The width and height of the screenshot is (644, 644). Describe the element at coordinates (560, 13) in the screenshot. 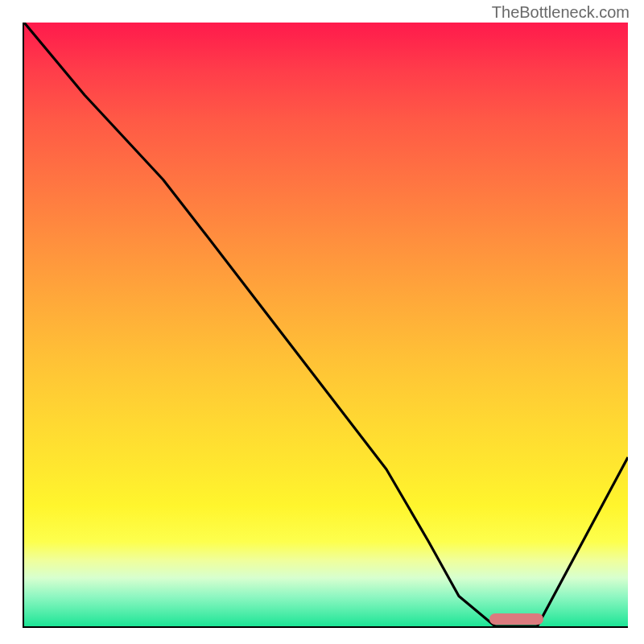

I see `watermark-text: TheBottleneck.com` at that location.